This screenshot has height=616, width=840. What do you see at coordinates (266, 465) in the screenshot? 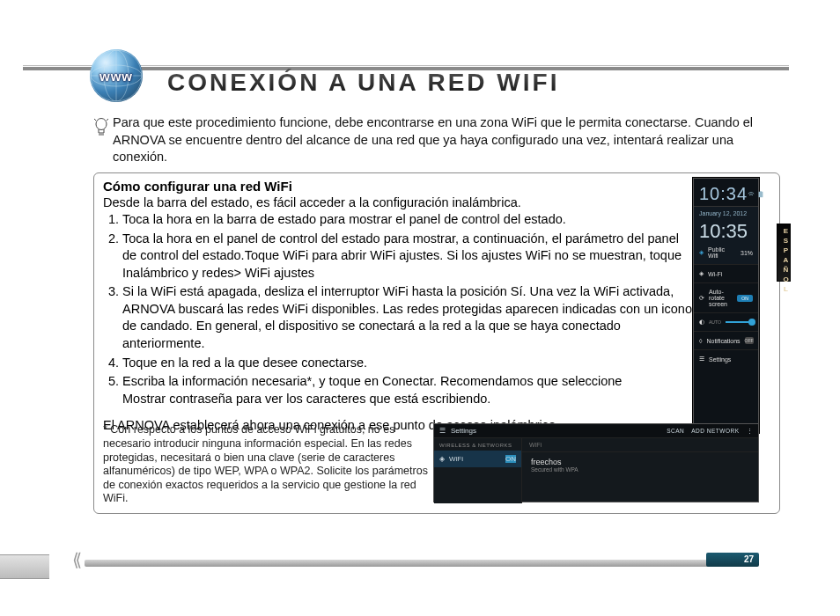
I see `box-footnote: * Con respecto a los puntos de acceso Wi…` at bounding box center [266, 465].